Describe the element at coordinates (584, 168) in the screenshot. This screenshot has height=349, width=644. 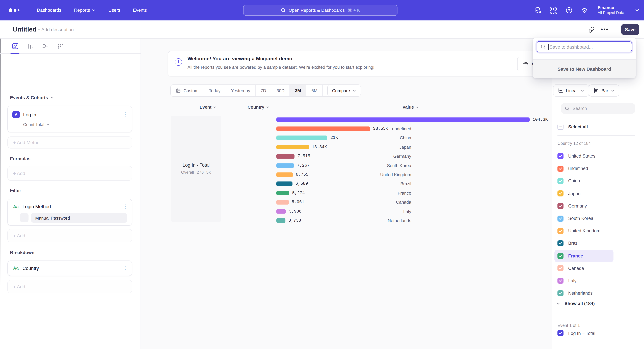
I see `legend-country-row-undefined: undefined` at that location.